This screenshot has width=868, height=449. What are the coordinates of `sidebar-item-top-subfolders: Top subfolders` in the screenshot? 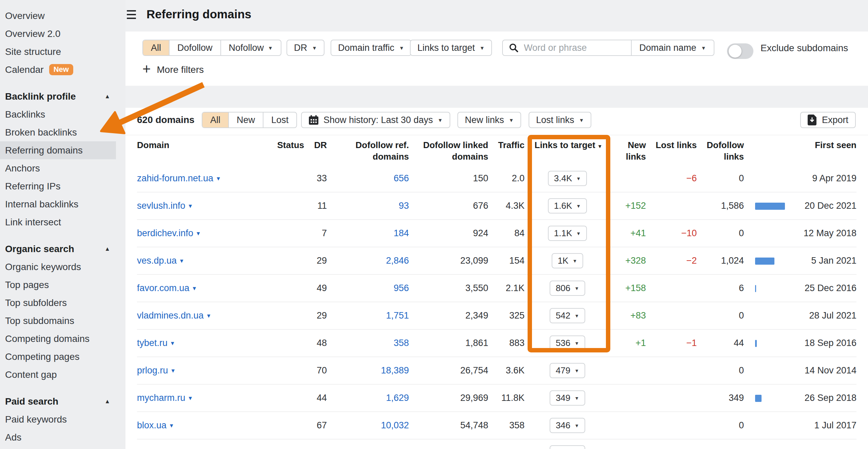 It's located at (58, 303).